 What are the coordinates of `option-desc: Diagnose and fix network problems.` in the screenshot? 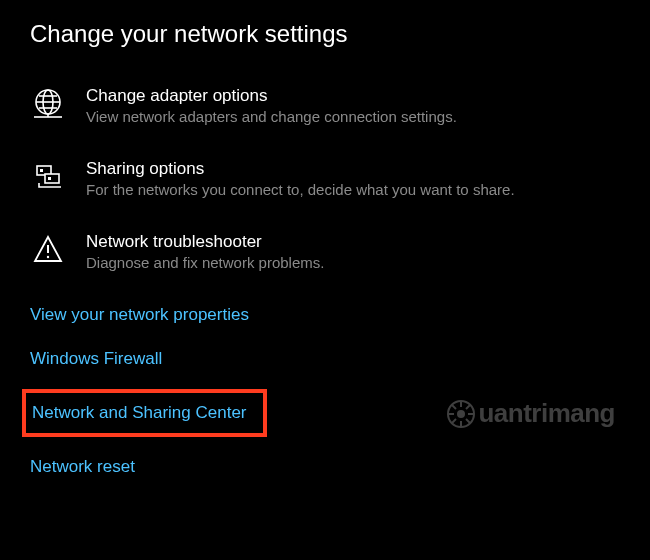 It's located at (205, 262).